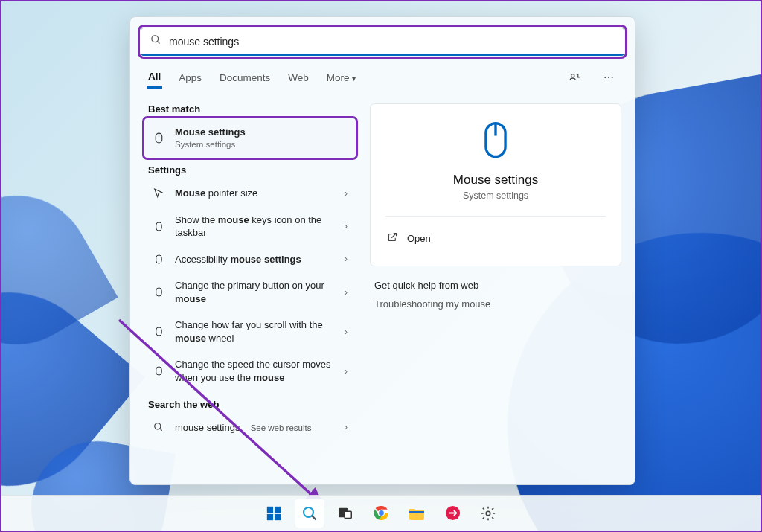 This screenshot has width=762, height=532. I want to click on cursor-icon, so click(159, 193).